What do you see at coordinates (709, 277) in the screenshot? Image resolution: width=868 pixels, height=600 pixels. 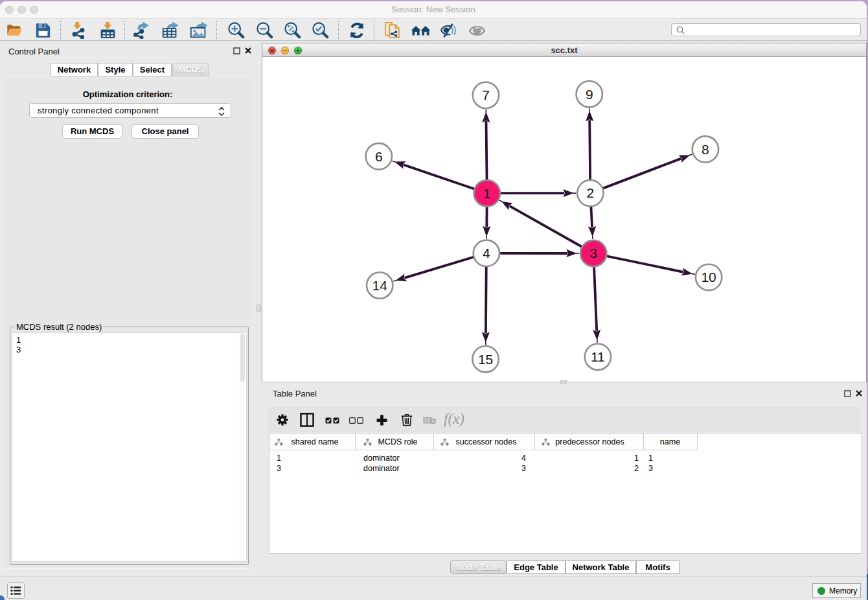 I see `svg-text: 10` at bounding box center [709, 277].